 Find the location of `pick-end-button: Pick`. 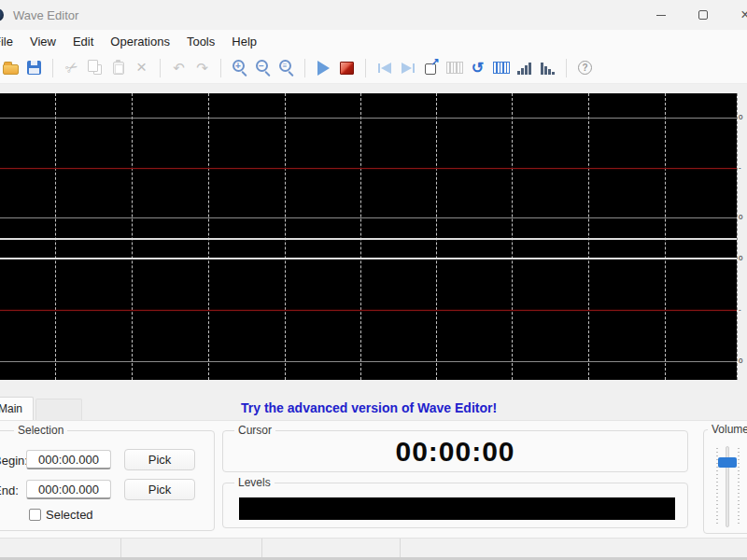

pick-end-button: Pick is located at coordinates (160, 489).